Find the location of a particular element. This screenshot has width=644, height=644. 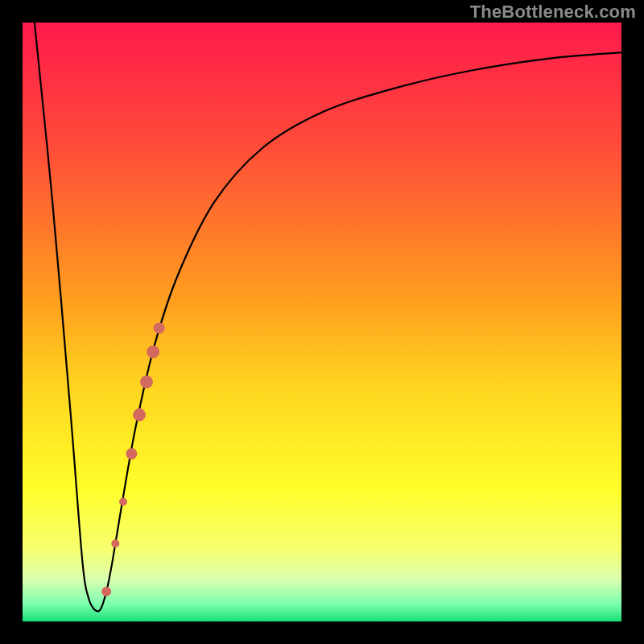

markers-group is located at coordinates (133, 459).